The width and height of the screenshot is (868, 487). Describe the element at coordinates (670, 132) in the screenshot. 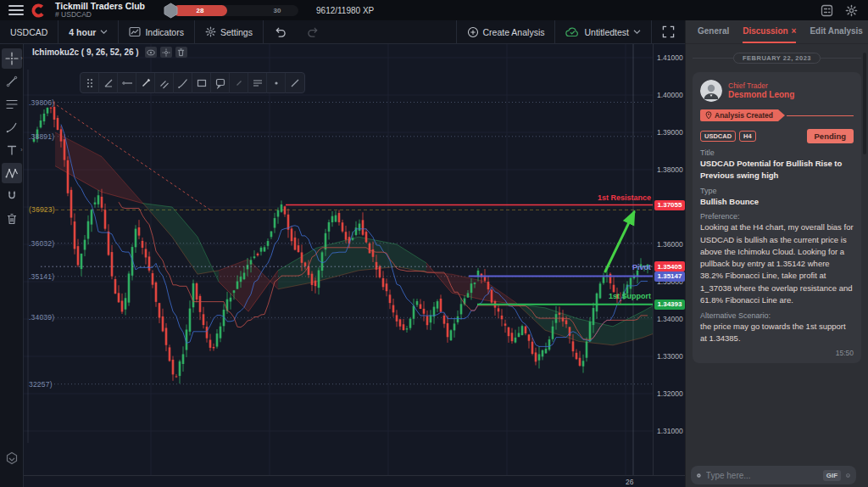

I see `price-axis-label: 1.39000` at that location.